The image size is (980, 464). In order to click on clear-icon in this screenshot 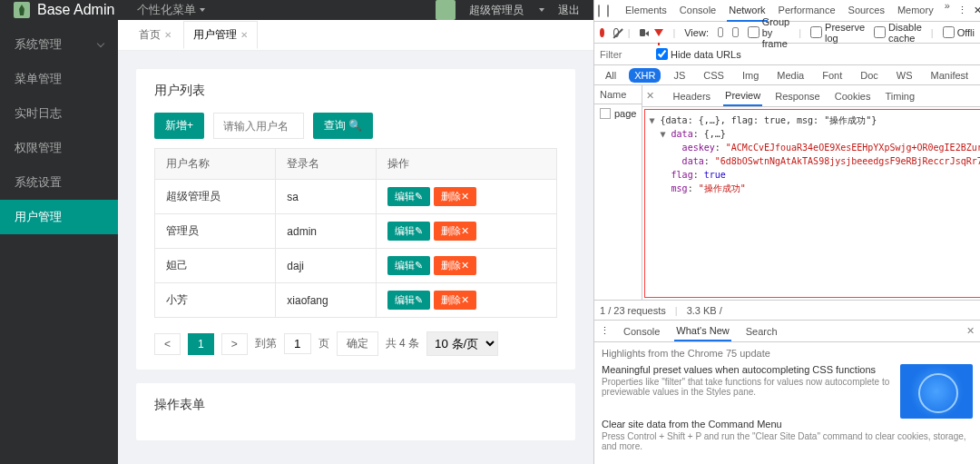, I will do `click(616, 33)`.